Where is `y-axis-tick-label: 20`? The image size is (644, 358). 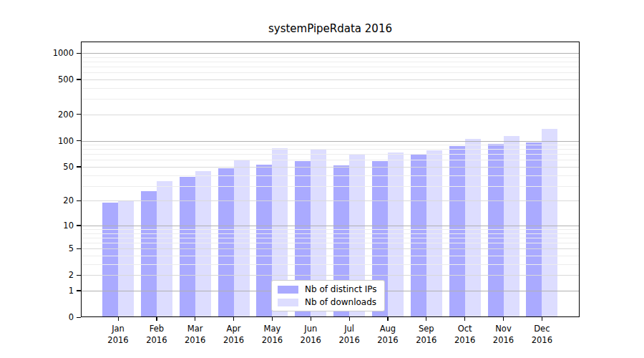 y-axis-tick-label: 20 is located at coordinates (45, 200).